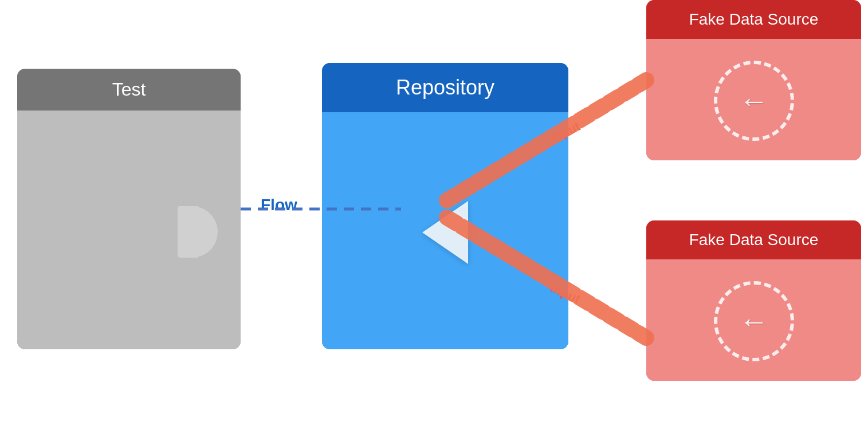 This screenshot has height=422, width=868. What do you see at coordinates (754, 19) in the screenshot?
I see `fake-block-1-header: Fake Data Source` at bounding box center [754, 19].